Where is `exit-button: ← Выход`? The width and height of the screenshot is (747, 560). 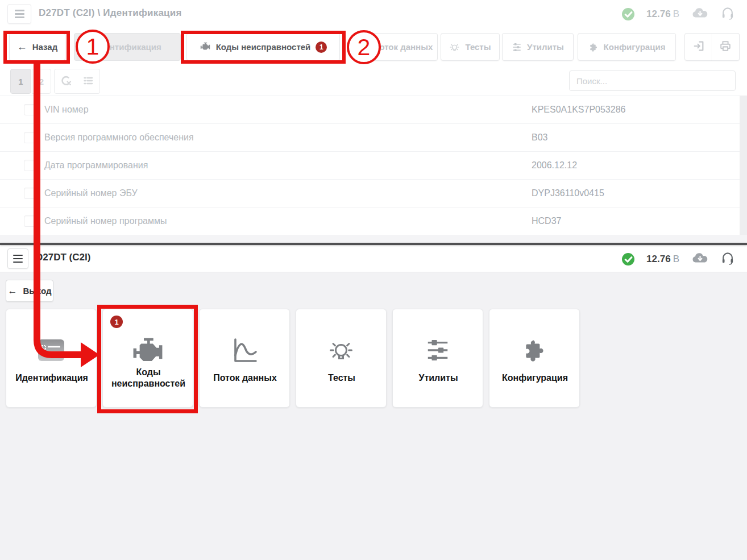 exit-button: ← Выход is located at coordinates (30, 291).